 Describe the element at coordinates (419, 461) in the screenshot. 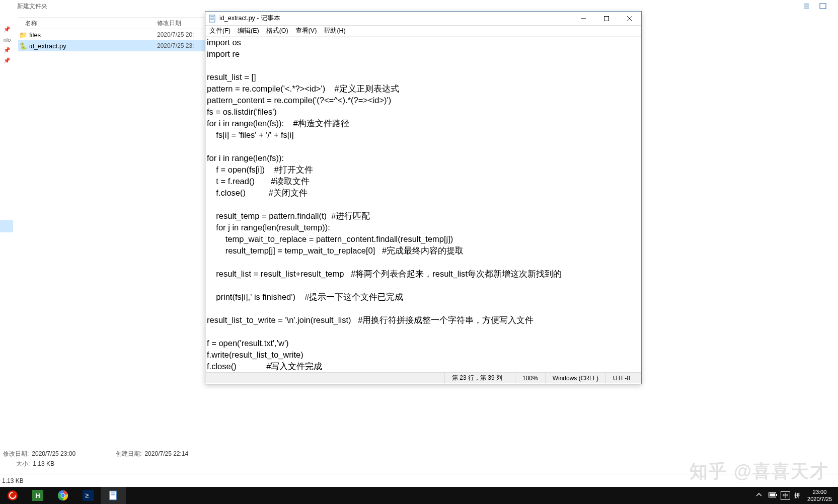

I see `details-pane: 修改日期:2020/7/25 23:00 创建日期:2020/7/25 22:1…` at that location.